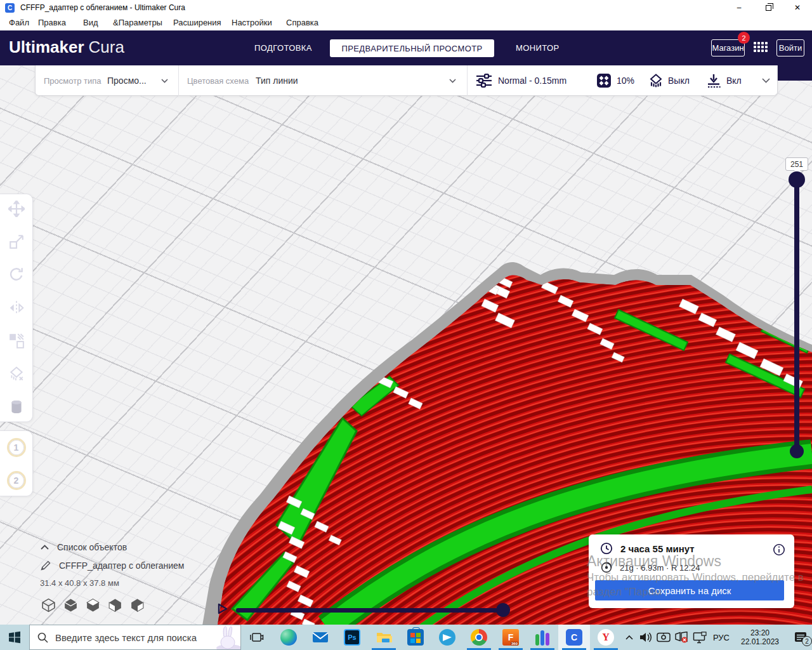 The width and height of the screenshot is (812, 650). Describe the element at coordinates (656, 81) in the screenshot. I see `support-icon` at that location.